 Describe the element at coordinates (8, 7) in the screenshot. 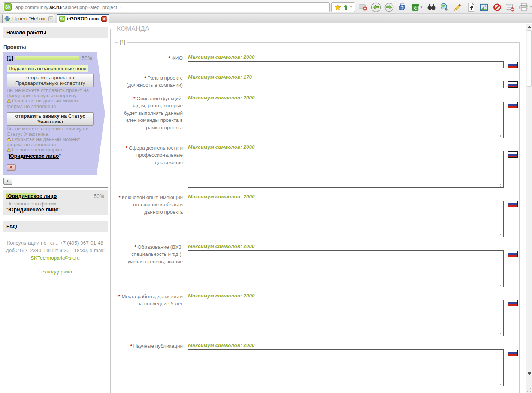

I see `site-favicon: Sk` at that location.